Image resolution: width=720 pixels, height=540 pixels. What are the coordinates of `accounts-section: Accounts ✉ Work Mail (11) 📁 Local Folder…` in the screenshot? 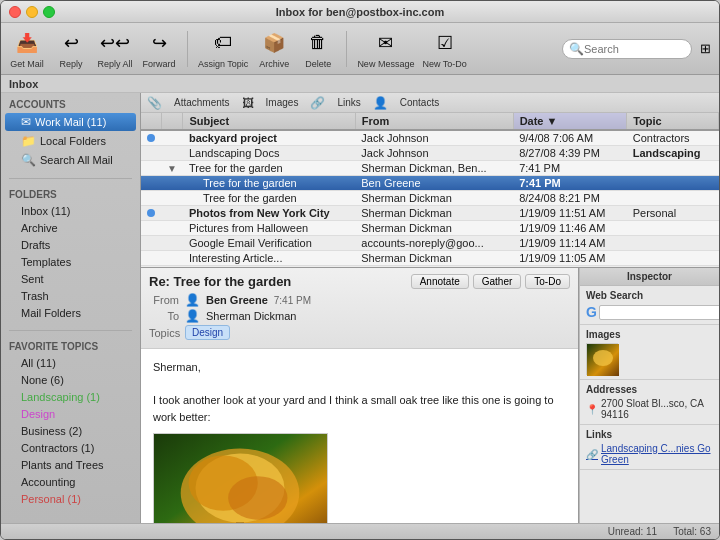 It's located at (70, 134).